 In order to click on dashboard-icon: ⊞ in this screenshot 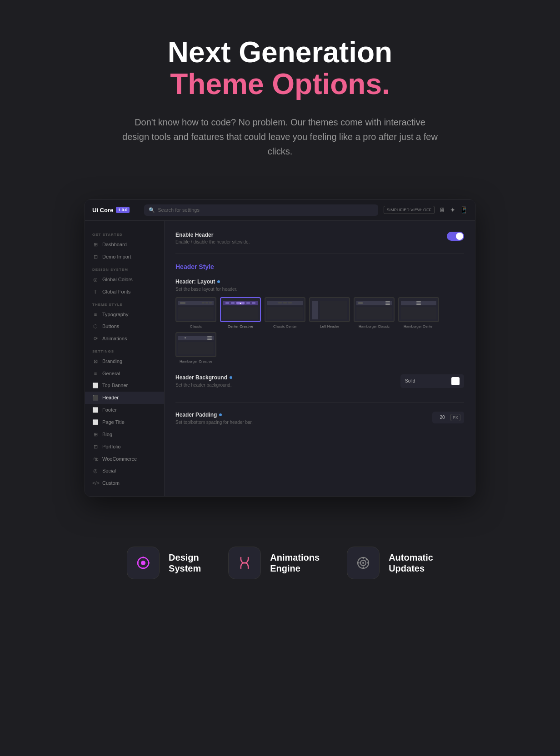, I will do `click(95, 244)`.